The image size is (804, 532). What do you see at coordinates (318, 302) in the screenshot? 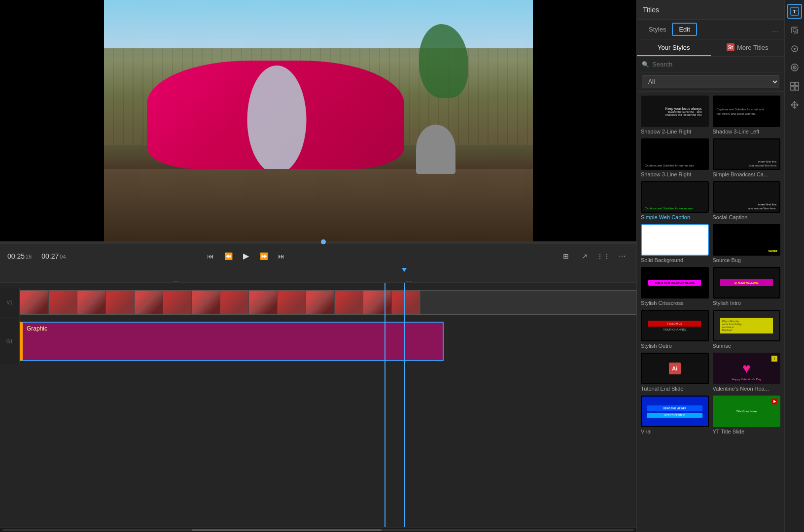
I see `video-track-row: V1` at bounding box center [318, 302].